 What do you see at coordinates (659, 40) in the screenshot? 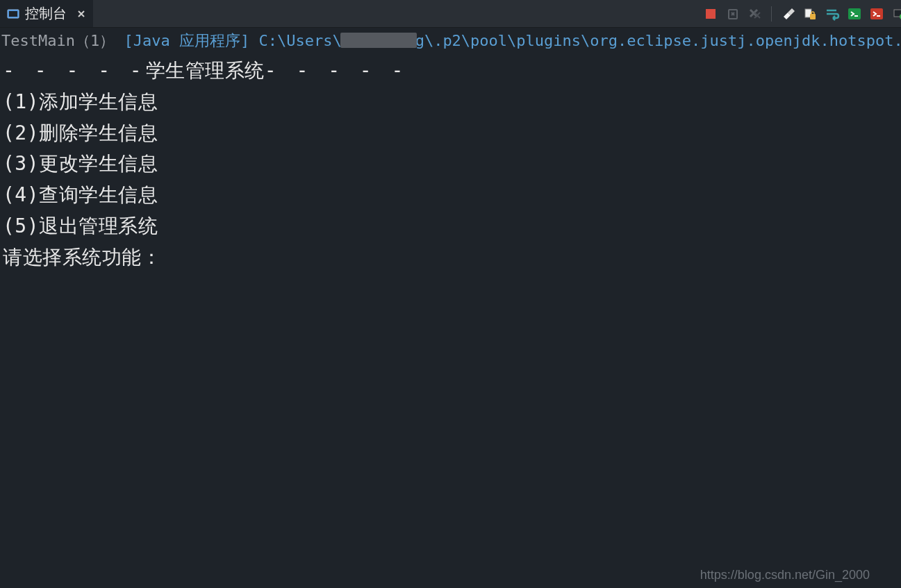
I see `process-path-suffix: g\.p2\pool\plugins\org.eclipse.justj.ope…` at bounding box center [659, 40].